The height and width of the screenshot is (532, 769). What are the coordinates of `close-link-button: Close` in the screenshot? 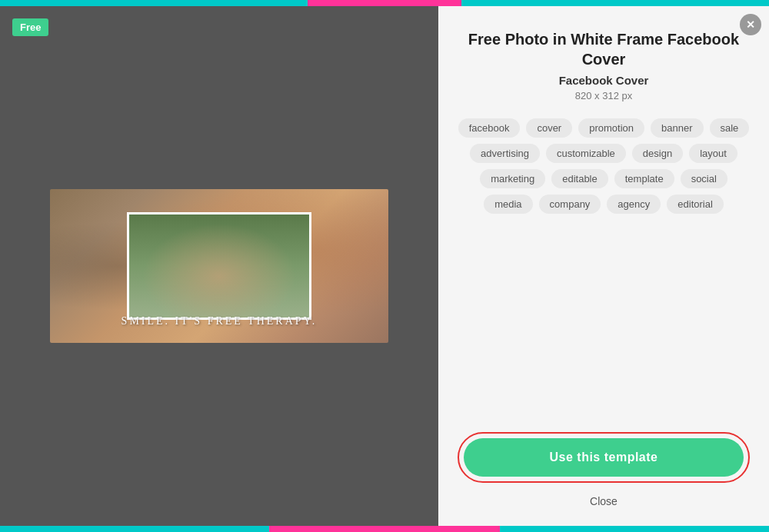 It's located at (604, 501).